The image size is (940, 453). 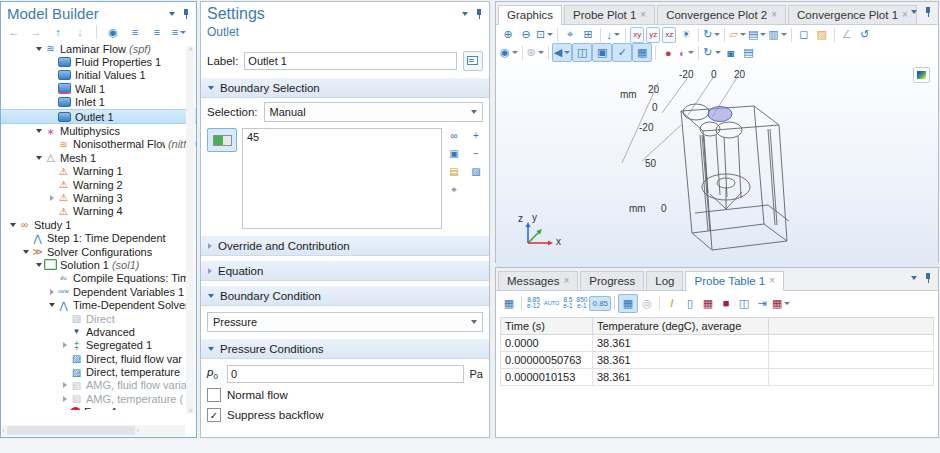 What do you see at coordinates (135, 32) in the screenshot?
I see `collapse-all-button: ≡` at bounding box center [135, 32].